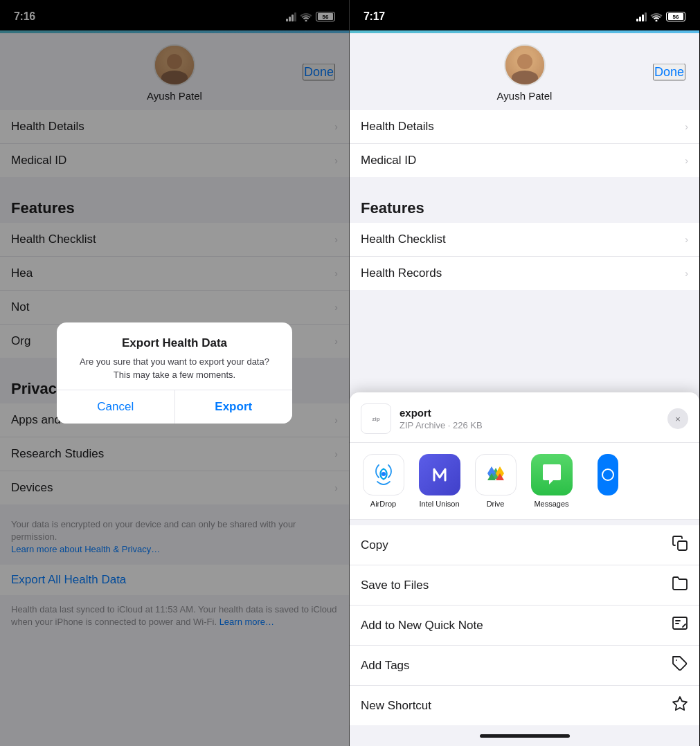  What do you see at coordinates (385, 666) in the screenshot?
I see `add-tags-label: Add Tags` at bounding box center [385, 666].